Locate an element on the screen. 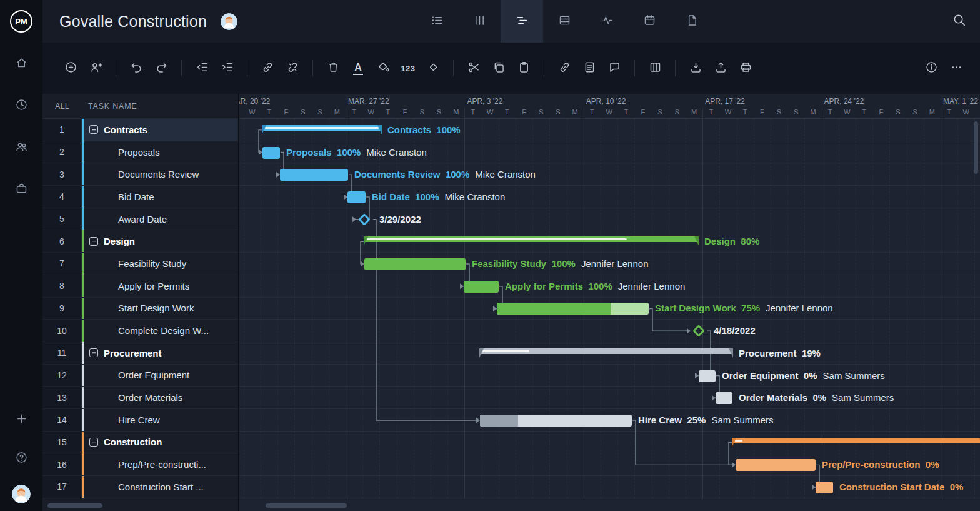  task-bar-proposals is located at coordinates (271, 153).